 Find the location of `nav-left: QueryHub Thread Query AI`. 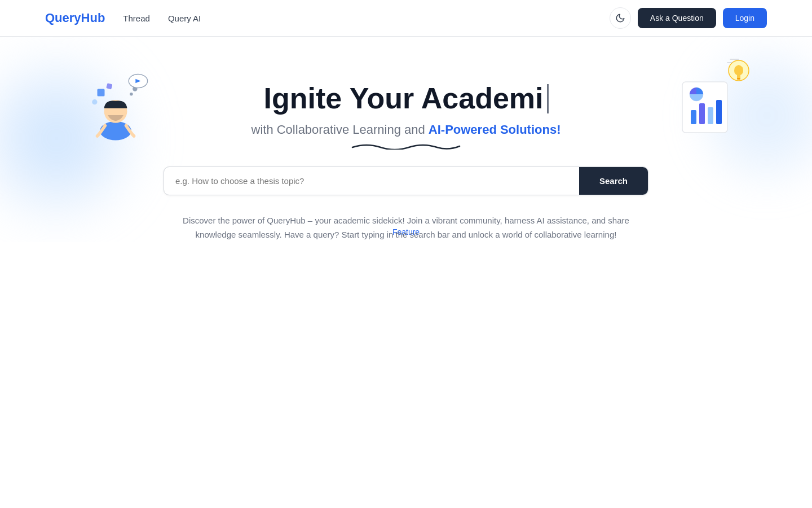

nav-left: QueryHub Thread Query AI is located at coordinates (123, 18).